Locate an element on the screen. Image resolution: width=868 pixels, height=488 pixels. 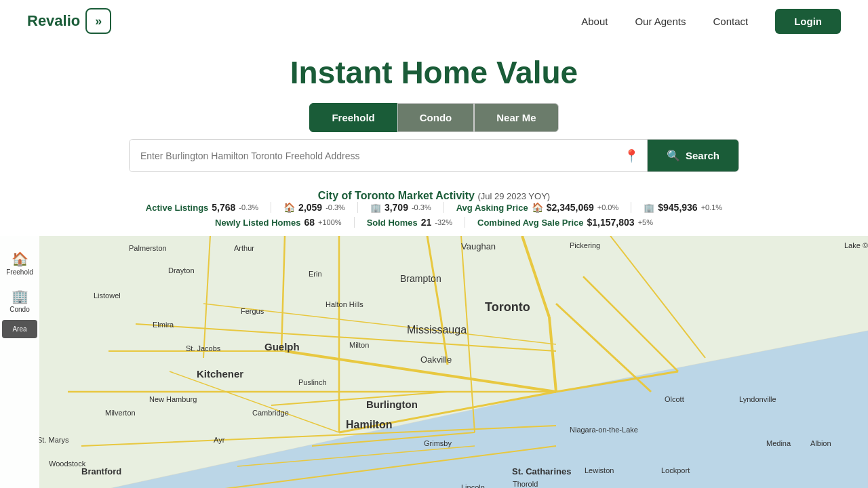
combined-avg-stat: Combined Avg Sale Price $1,157,803 +5% is located at coordinates (566, 222).